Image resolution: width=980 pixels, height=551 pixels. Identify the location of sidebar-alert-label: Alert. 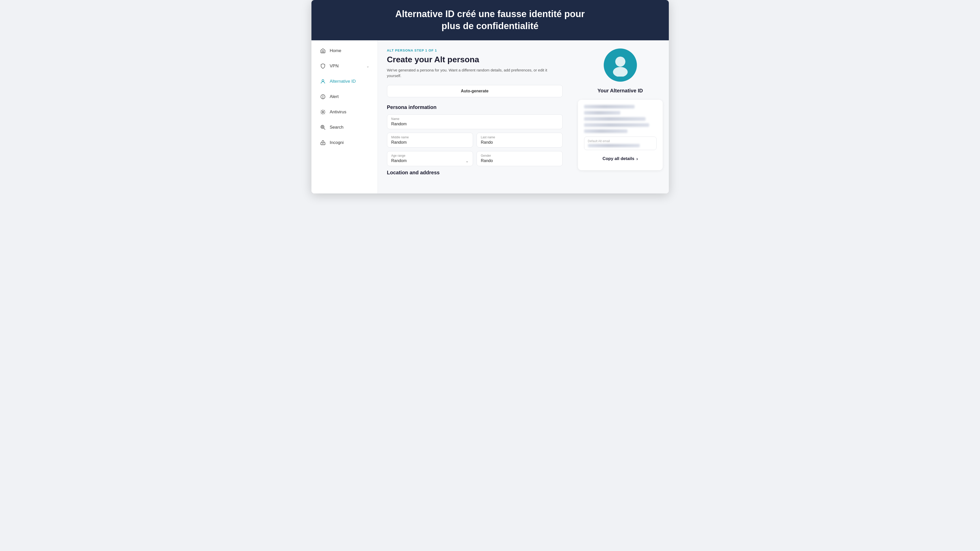
(350, 97).